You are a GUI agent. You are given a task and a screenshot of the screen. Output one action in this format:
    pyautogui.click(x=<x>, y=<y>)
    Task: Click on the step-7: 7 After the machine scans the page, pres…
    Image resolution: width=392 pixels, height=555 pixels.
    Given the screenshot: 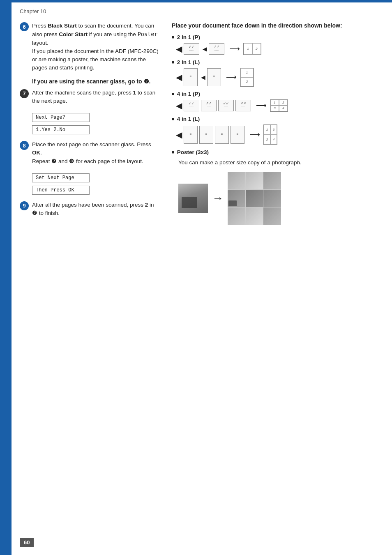 What is the action you would take?
    pyautogui.click(x=90, y=97)
    